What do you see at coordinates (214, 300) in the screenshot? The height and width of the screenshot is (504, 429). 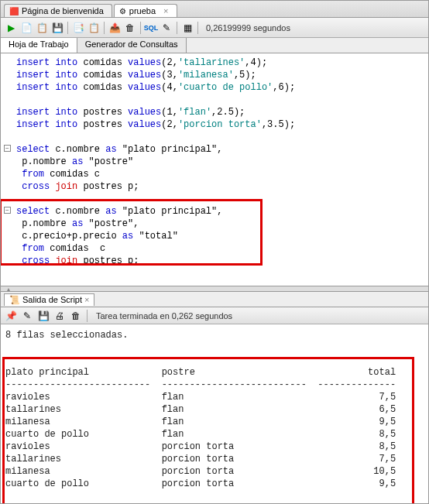 I see `output-tabs-bar: 📜 Salida de Script ×` at bounding box center [214, 300].